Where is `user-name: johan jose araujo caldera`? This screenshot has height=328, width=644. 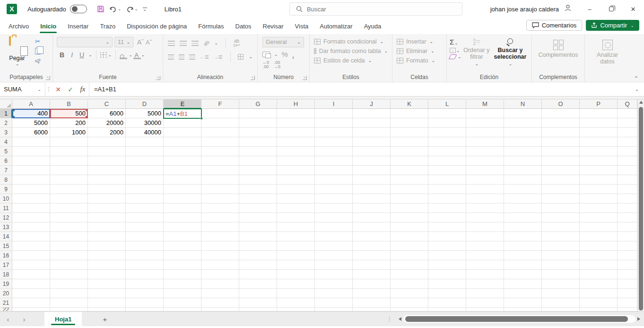
user-name: johan jose araujo caldera is located at coordinates (525, 9).